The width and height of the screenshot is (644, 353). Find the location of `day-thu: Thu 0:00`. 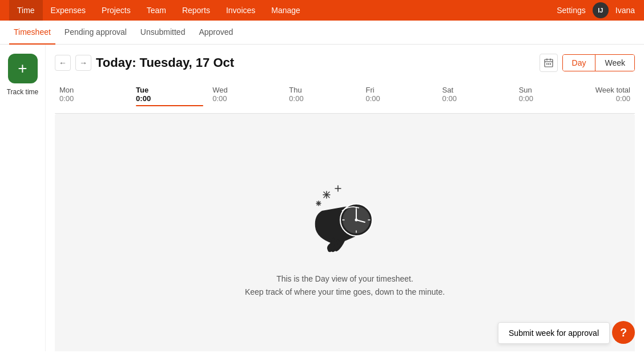

day-thu: Thu 0:00 is located at coordinates (323, 96).